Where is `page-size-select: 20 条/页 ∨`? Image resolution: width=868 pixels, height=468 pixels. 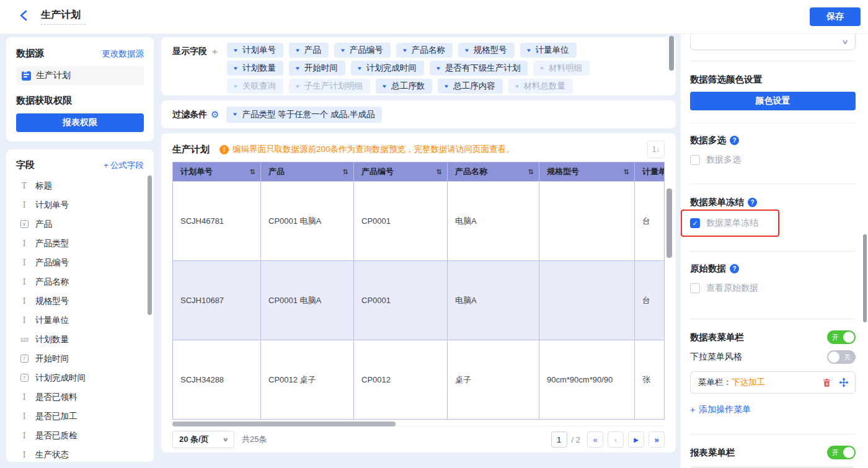 page-size-select: 20 条/页 ∨ is located at coordinates (203, 439).